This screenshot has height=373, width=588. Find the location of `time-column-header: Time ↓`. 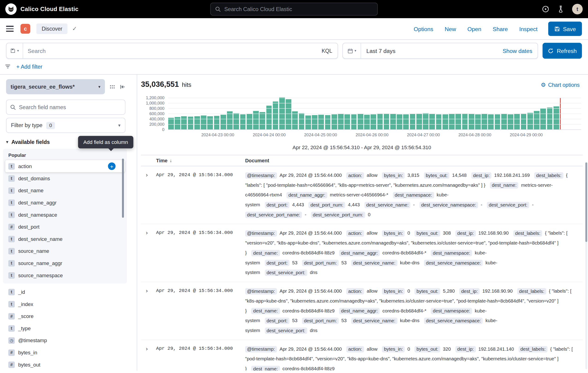

time-column-header: Time ↓ is located at coordinates (200, 161).